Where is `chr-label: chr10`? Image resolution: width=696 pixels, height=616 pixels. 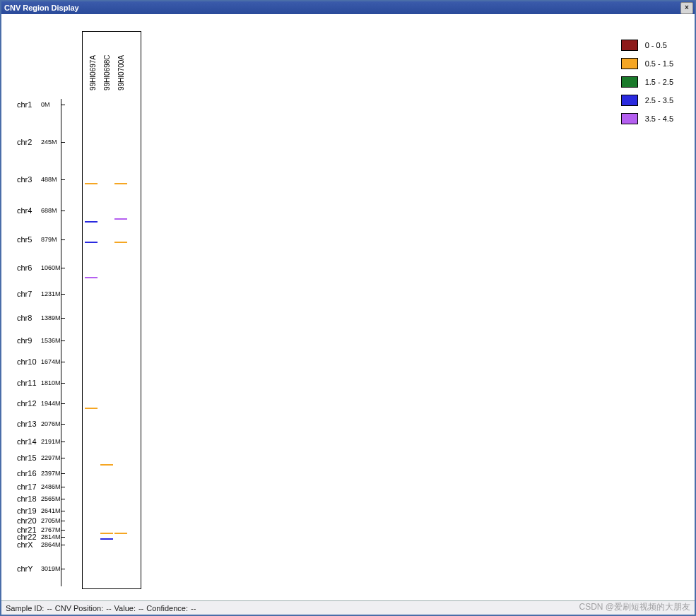
chr-label: chr10 is located at coordinates (27, 362).